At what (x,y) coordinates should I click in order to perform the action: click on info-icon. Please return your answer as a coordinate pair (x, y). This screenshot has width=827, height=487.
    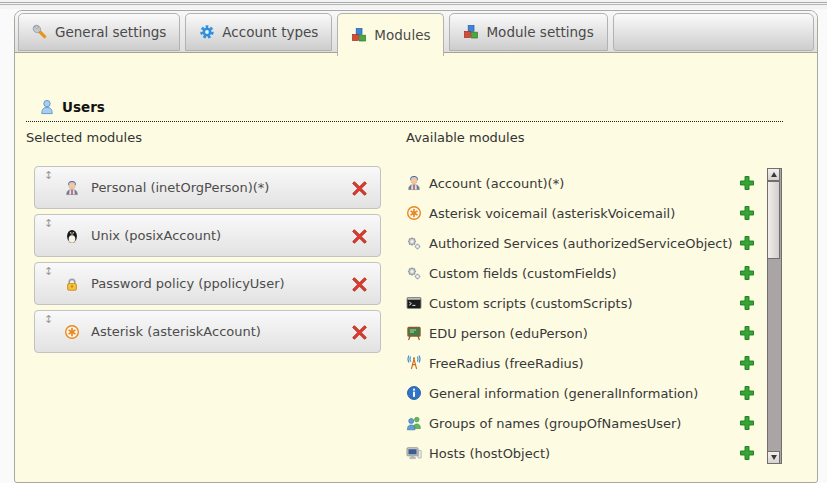
    Looking at the image, I should click on (414, 393).